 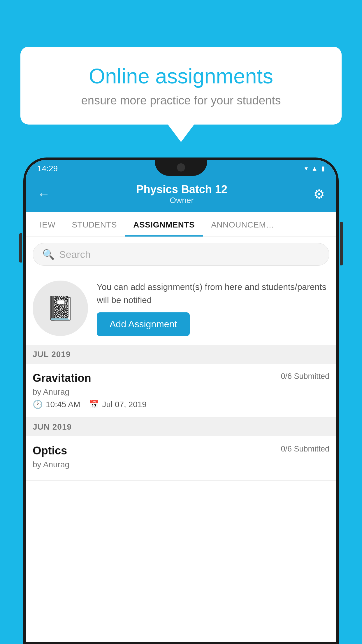 I want to click on calendar-icon: 📅, so click(x=94, y=404).